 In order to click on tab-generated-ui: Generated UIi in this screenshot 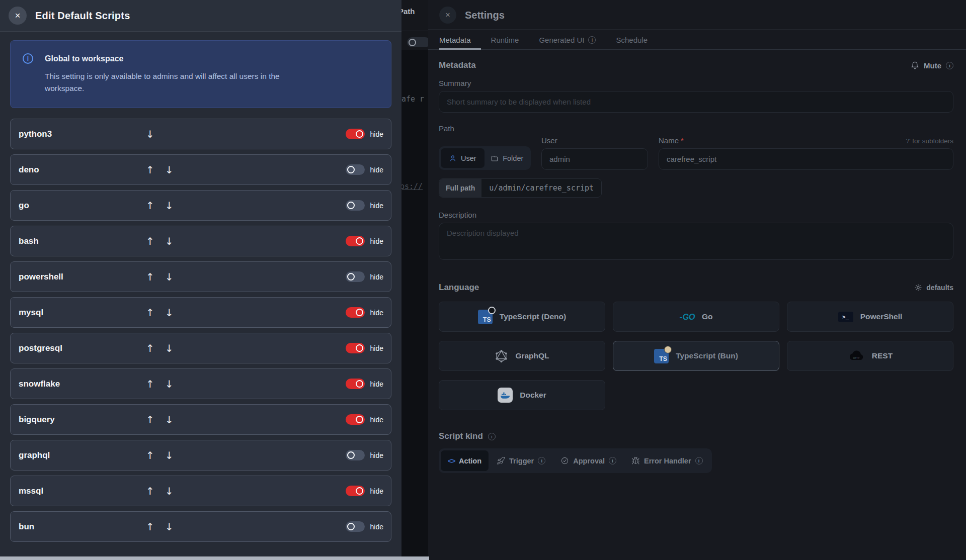, I will do `click(568, 40)`.